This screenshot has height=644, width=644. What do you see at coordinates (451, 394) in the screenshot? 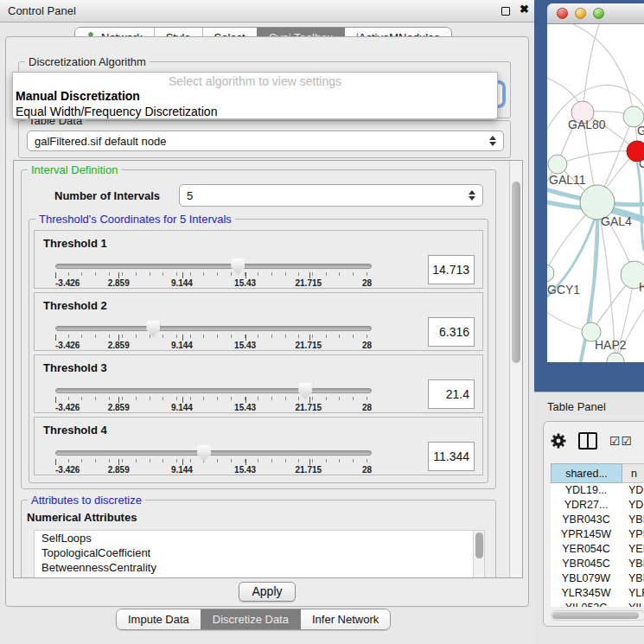
I see `threshold-value-field: 21.4` at bounding box center [451, 394].